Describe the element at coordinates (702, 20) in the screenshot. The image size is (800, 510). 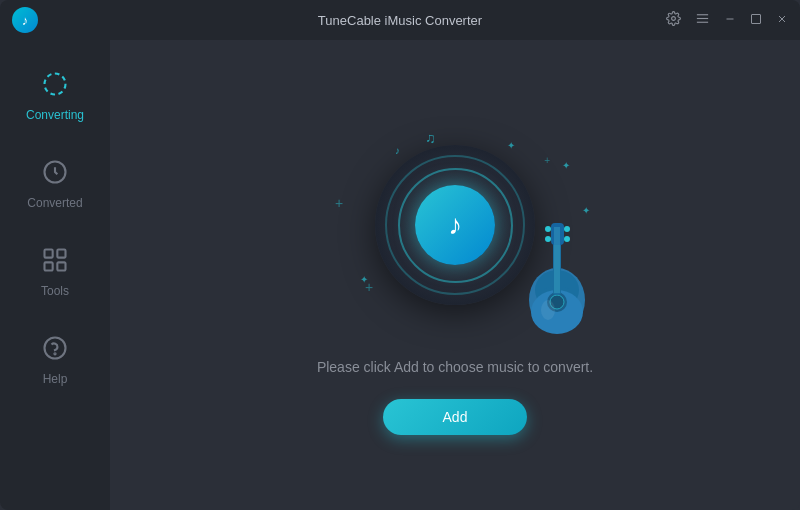
I see `menu-icon` at that location.